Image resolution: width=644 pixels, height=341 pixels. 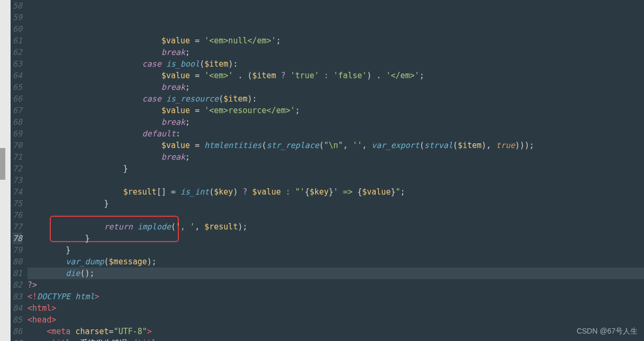 What do you see at coordinates (17, 227) in the screenshot?
I see `line-number: 77` at bounding box center [17, 227].